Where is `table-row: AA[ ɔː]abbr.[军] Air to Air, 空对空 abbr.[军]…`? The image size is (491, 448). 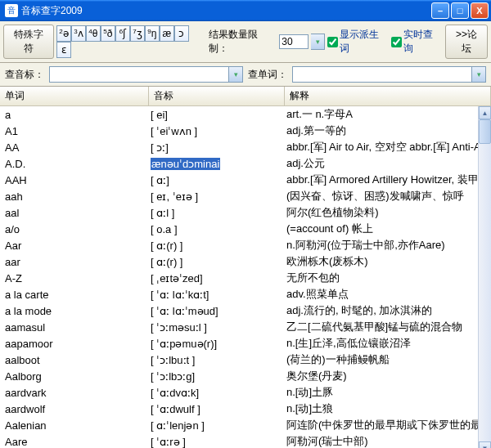
table-row: AA[ ɔː]abbr.[军] Air to Air, 空对空 abbr.[军]… is located at coordinates (246, 147).